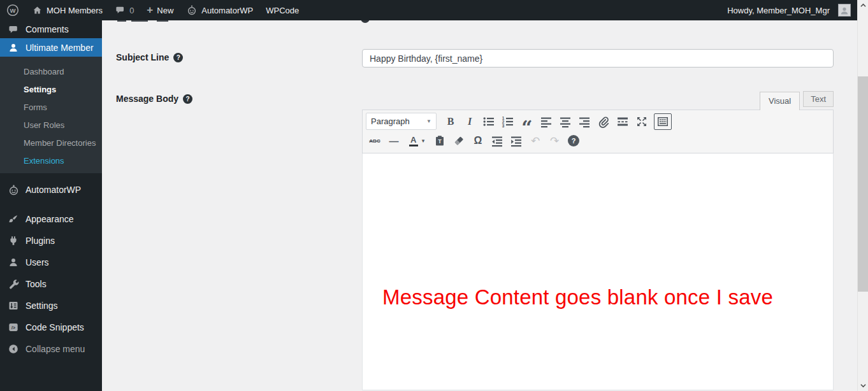  What do you see at coordinates (497, 141) in the screenshot?
I see `outdent-button` at bounding box center [497, 141].